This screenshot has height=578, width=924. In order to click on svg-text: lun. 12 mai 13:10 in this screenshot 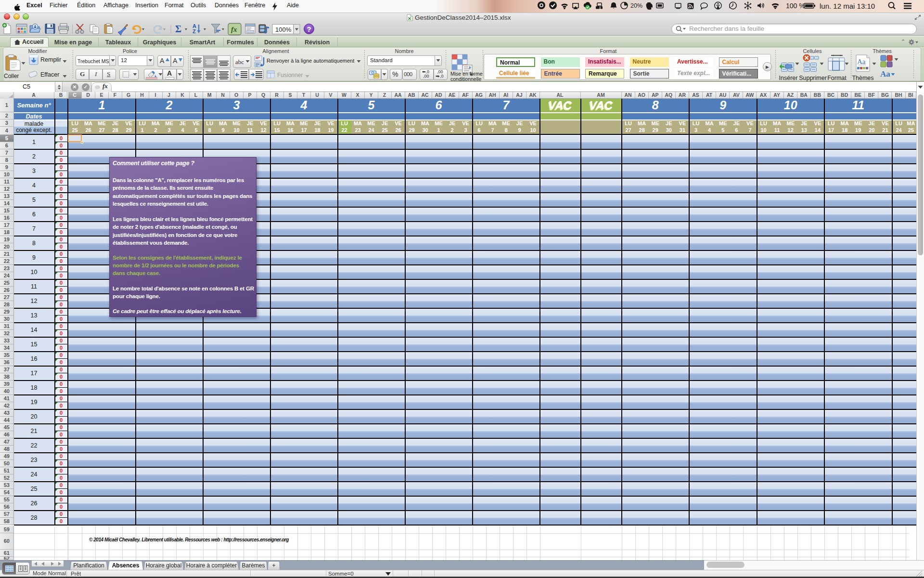, I will do `click(847, 6)`.